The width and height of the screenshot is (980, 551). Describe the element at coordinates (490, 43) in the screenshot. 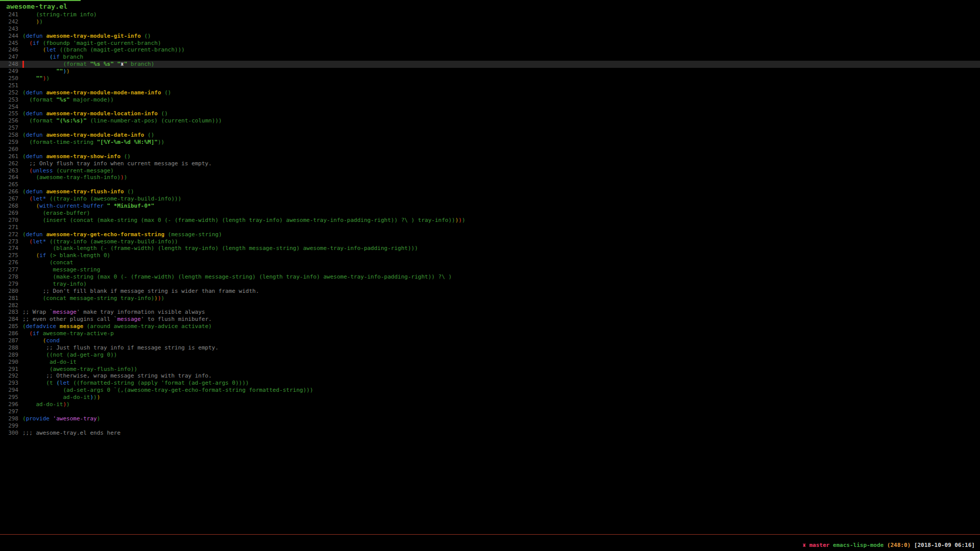

I see `code-line-245: 245 (if (fboundp 'magit-get-current-bran…` at that location.